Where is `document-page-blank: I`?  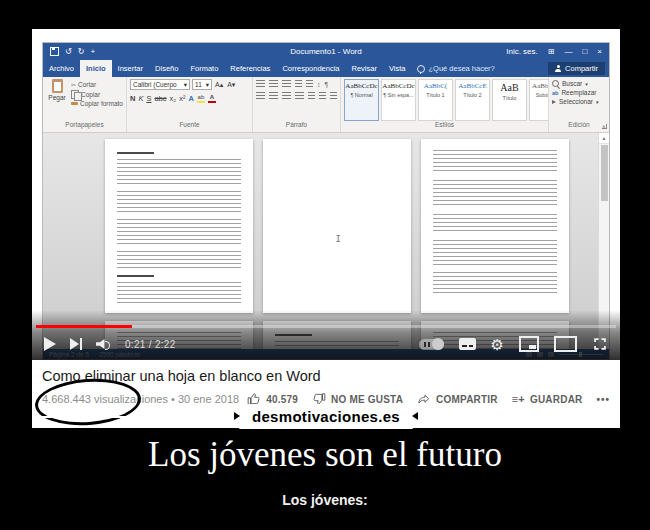 document-page-blank: I is located at coordinates (337, 226).